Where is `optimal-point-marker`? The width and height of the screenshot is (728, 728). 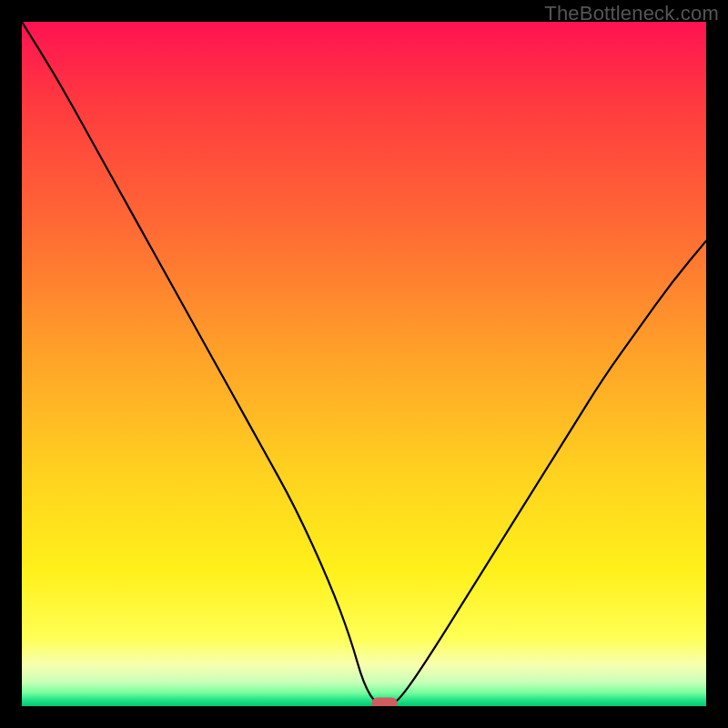 optimal-point-marker is located at coordinates (385, 703).